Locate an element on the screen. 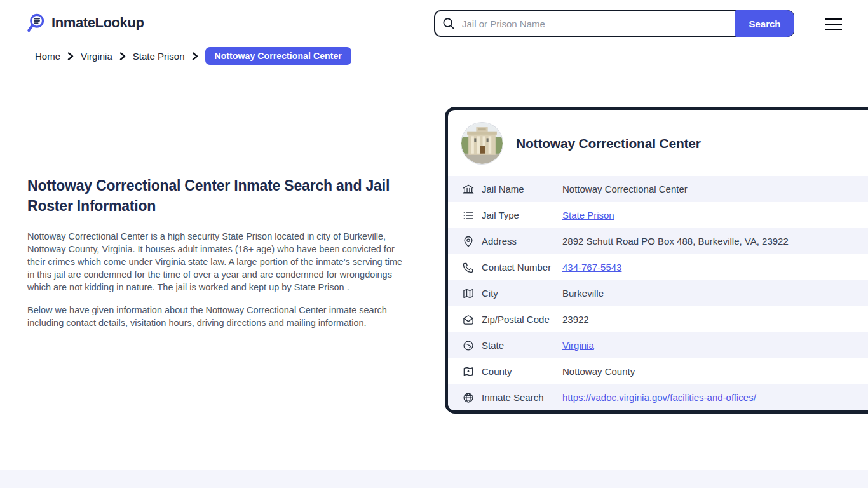  list-icon is located at coordinates (468, 215).